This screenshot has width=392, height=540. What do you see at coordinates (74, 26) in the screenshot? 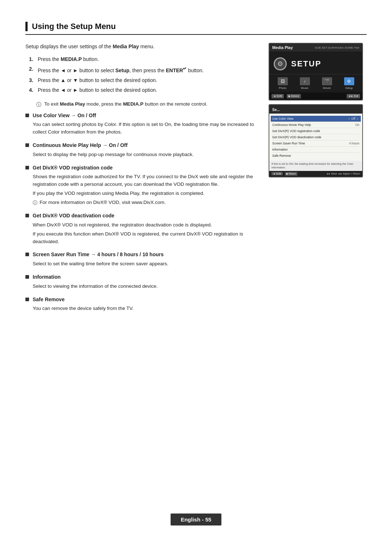
I see `page-title: Using the Setup Menu` at bounding box center [74, 26].